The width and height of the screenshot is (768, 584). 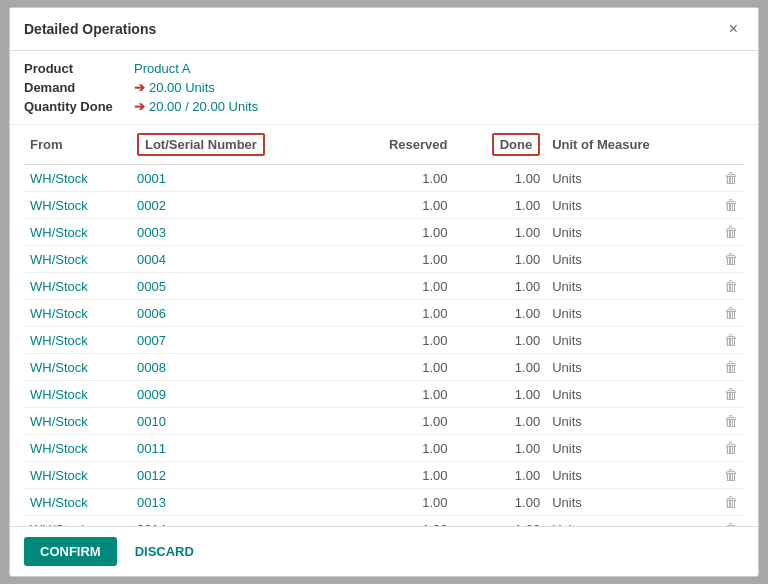 I want to click on table-row: WH/Stock00141.001.00Units🗑, so click(x=384, y=522).